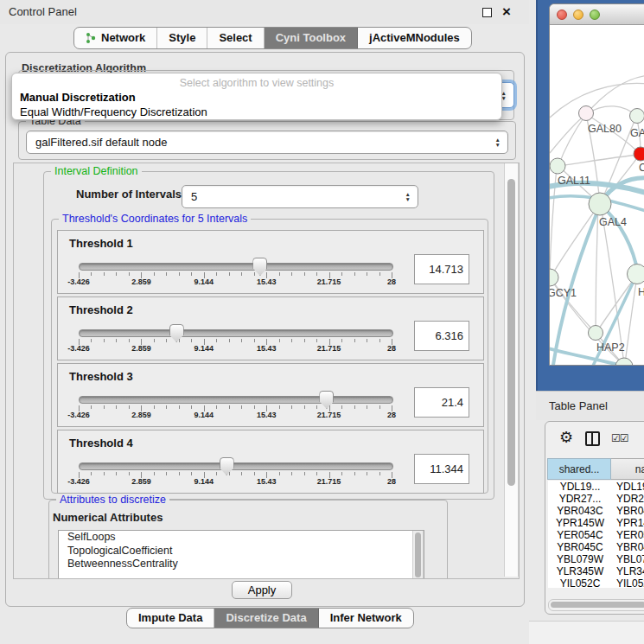  Describe the element at coordinates (578, 15) in the screenshot. I see `minimize-window-icon` at that location.